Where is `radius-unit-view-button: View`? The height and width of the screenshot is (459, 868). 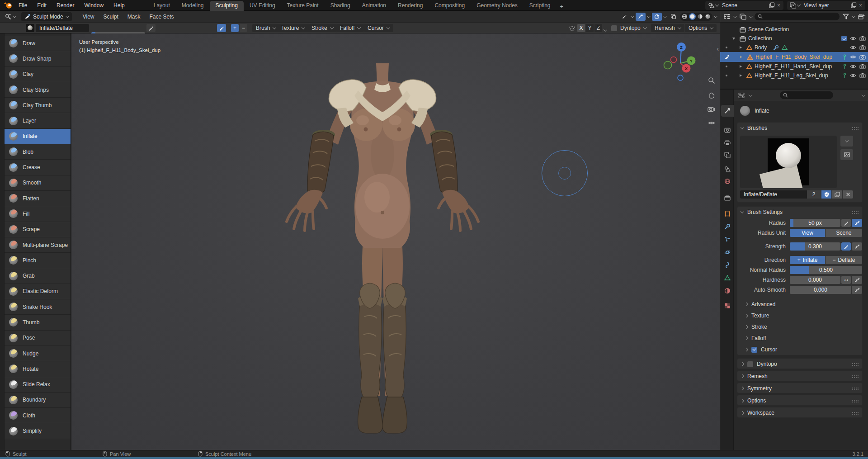 radius-unit-view-button: View is located at coordinates (807, 233).